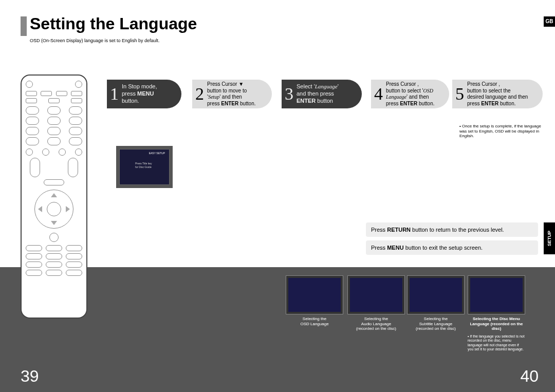  I want to click on step-number: 5, so click(459, 95).